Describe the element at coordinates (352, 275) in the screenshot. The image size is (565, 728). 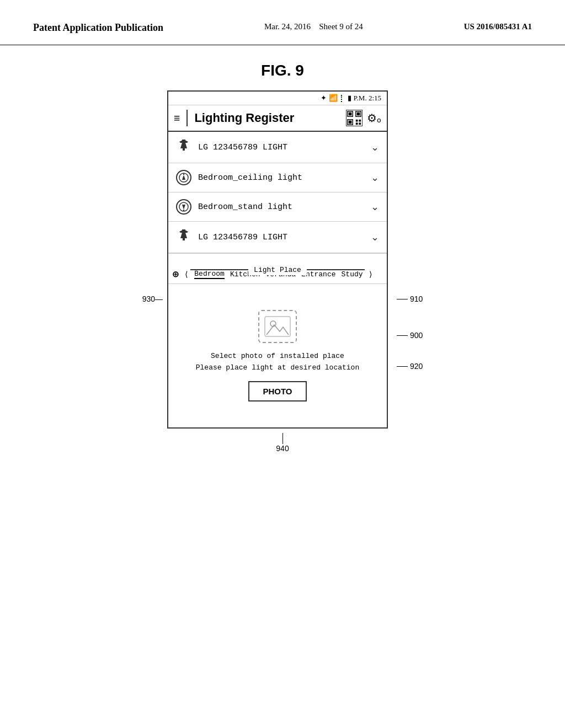
I see `tab-study: Study` at that location.